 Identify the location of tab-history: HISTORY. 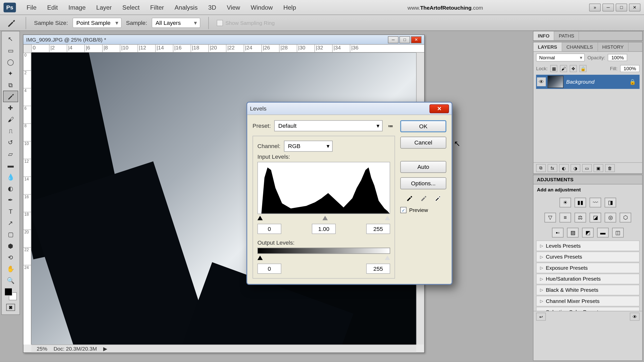
(613, 47).